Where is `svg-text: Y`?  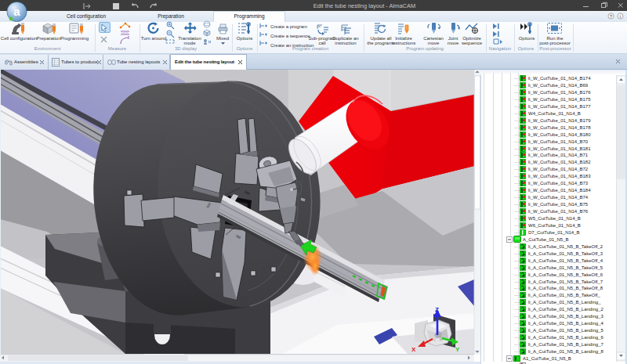 svg-text: Y is located at coordinates (458, 349).